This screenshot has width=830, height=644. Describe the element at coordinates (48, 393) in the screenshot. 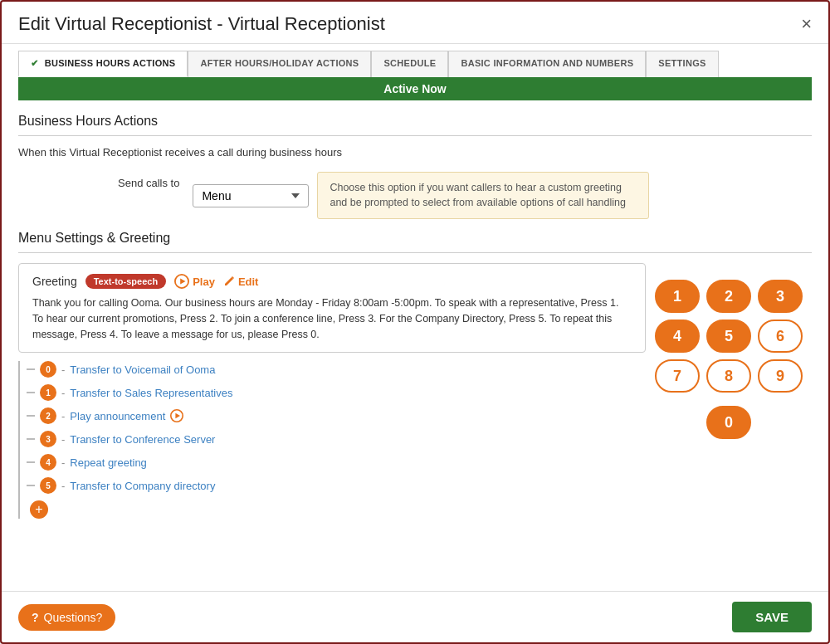

I see `item-num-1: 1` at that location.